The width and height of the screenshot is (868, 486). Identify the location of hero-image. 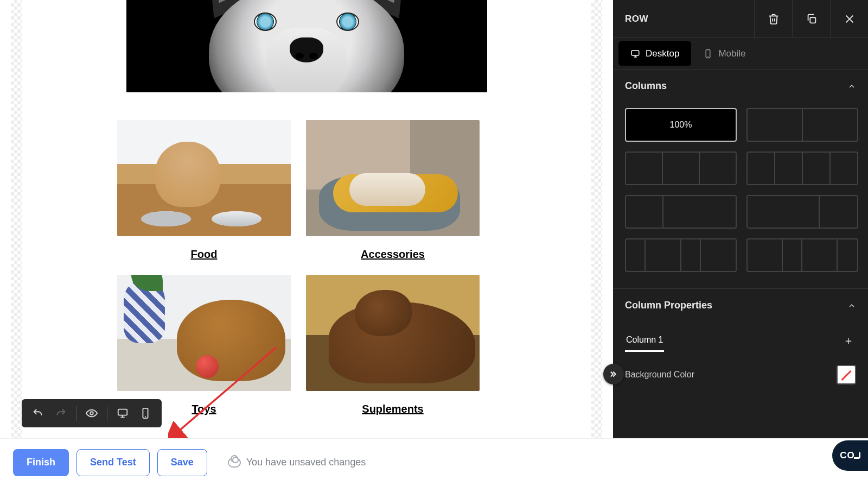
(307, 46).